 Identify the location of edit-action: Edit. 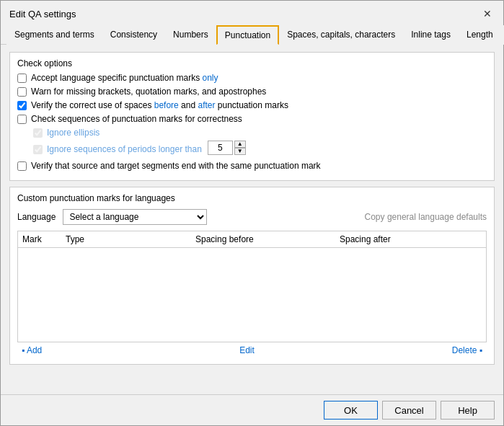
(247, 350).